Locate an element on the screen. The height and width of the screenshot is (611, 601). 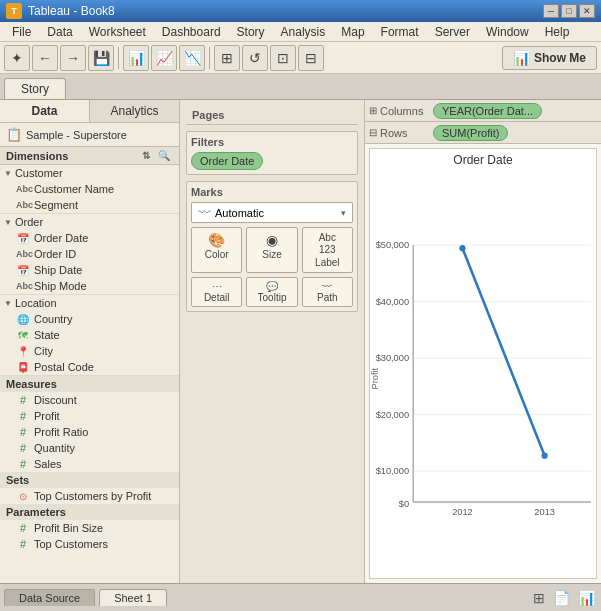
sets-section-header: Sets is located at coordinates (90, 480).